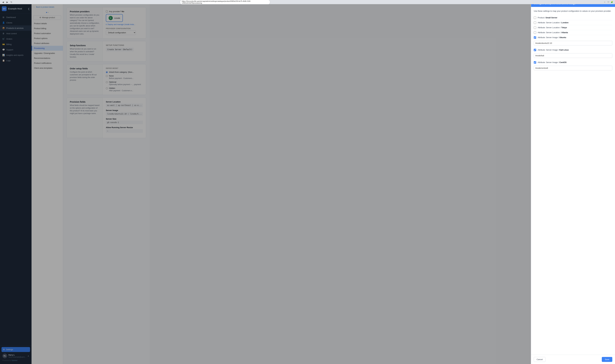 The image size is (615, 364). What do you see at coordinates (225, 2) in the screenshot?
I see `url-bar: https://3mrvxolyv4br.upmind.app/admin/se…` at bounding box center [225, 2].